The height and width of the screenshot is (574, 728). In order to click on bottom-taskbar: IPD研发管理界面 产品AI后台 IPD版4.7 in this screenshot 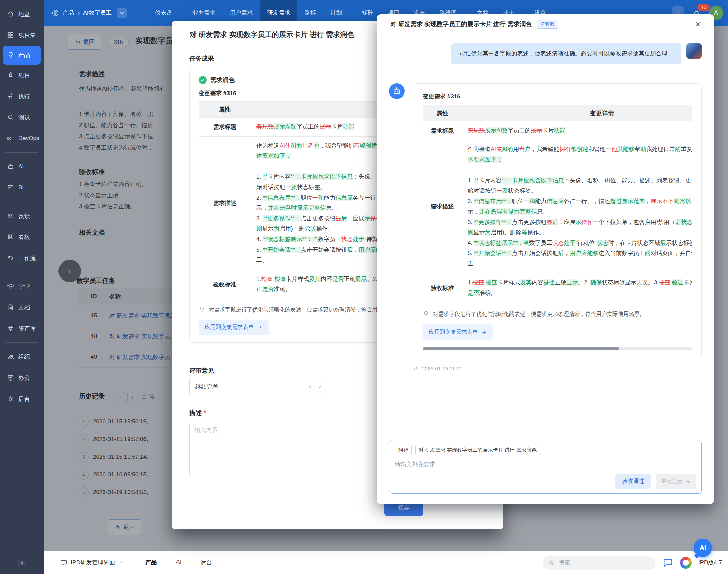, I will do `click(386, 562)`.